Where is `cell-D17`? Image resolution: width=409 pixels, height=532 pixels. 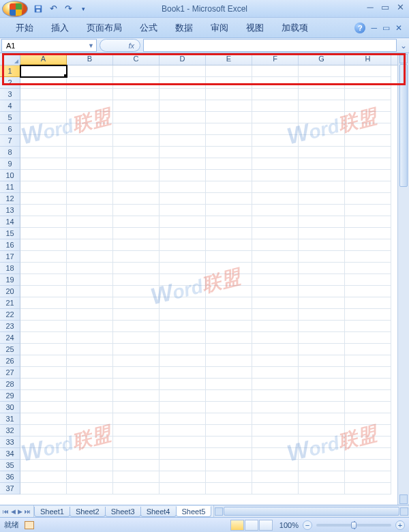
cell-D17 is located at coordinates (183, 256).